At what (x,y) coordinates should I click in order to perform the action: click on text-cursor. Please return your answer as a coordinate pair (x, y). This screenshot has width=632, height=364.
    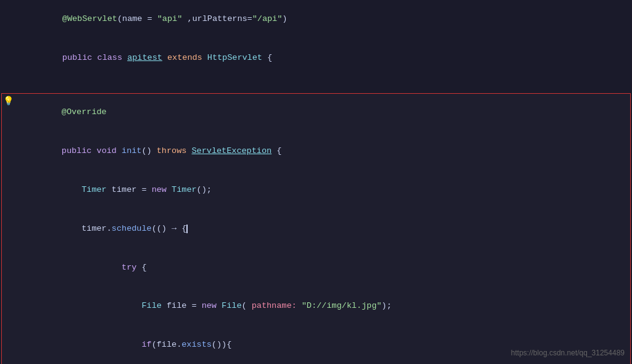
    Looking at the image, I should click on (187, 229).